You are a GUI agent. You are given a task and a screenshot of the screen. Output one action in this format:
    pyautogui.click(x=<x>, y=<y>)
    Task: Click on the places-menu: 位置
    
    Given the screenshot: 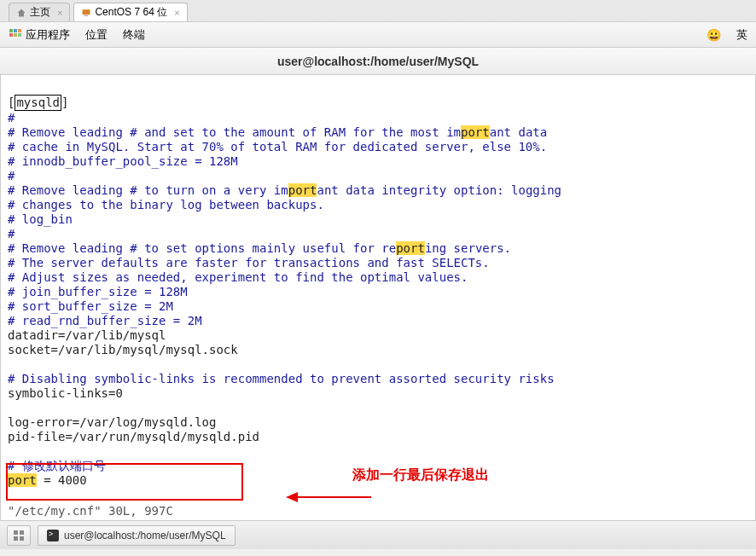 What is the action you would take?
    pyautogui.click(x=96, y=35)
    